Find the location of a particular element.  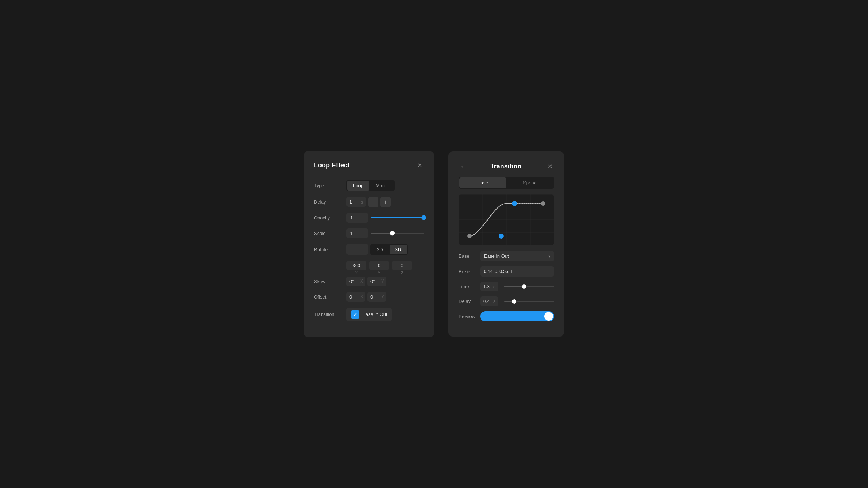

loop-close-button: ✕ is located at coordinates (420, 166).